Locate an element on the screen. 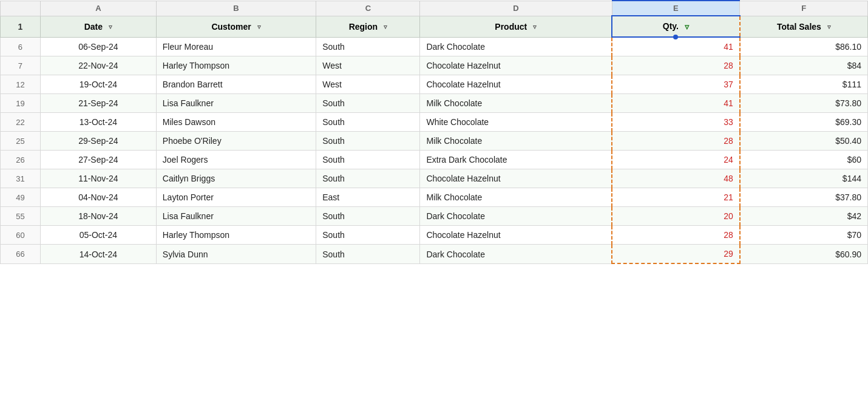 Image resolution: width=868 pixels, height=414 pixels. header-cell-date: Date ▿ is located at coordinates (98, 27).